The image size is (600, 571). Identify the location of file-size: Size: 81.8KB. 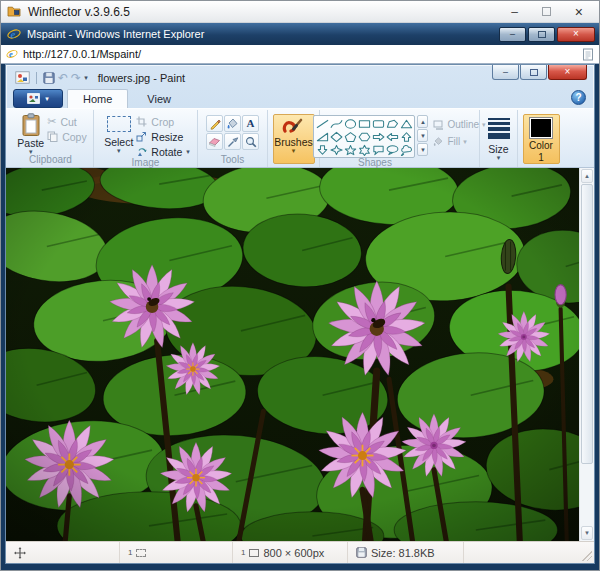
(403, 553).